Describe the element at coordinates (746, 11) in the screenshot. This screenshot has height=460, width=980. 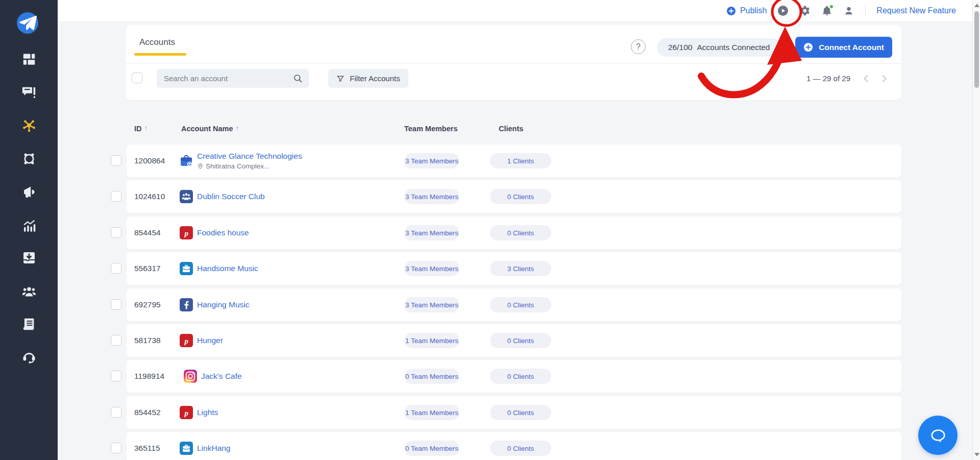
I see `publish-button: Publish` at that location.